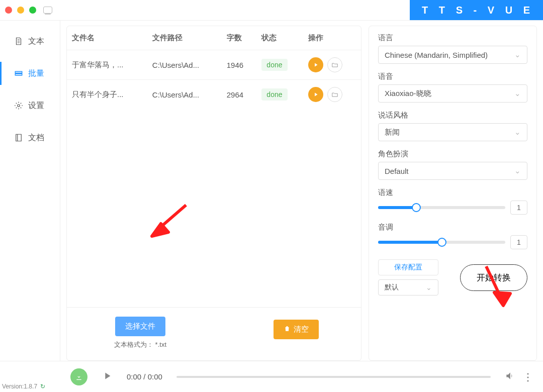  What do you see at coordinates (452, 55) in the screenshot?
I see `language-select: Chinese (Mandarin, Simplified) ⌄` at bounding box center [452, 55].